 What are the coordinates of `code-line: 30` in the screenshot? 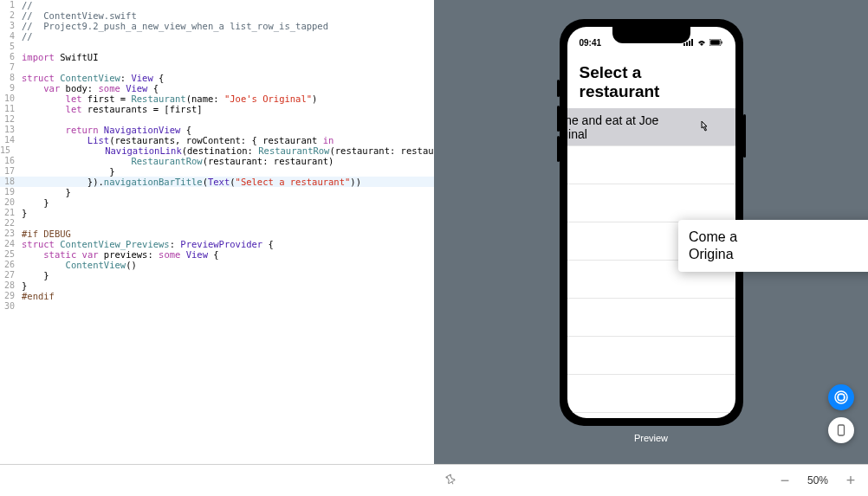 It's located at (217, 306).